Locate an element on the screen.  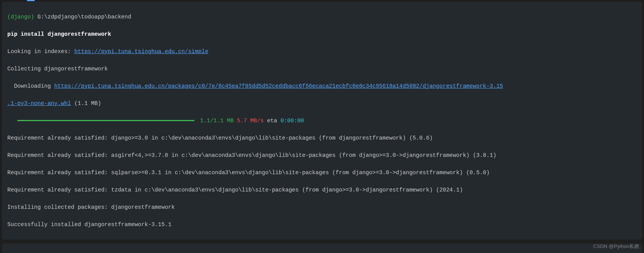
progress-eta: 0:00:00 is located at coordinates (293, 121).